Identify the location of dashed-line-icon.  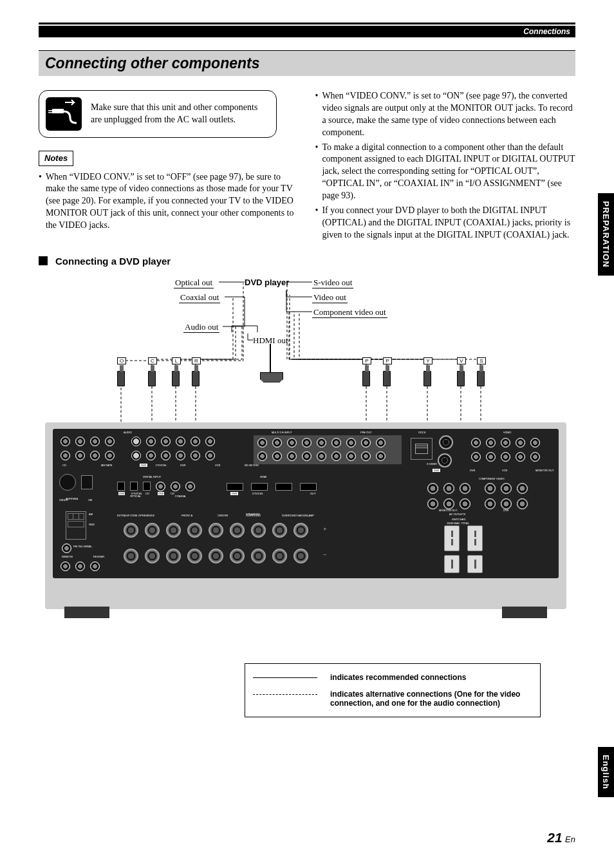
(285, 694).